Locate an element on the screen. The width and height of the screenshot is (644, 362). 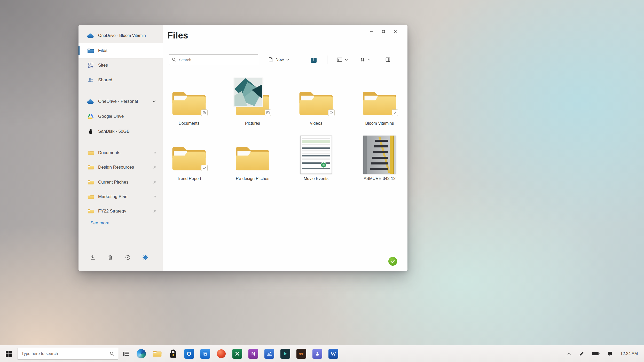
new-document-icon is located at coordinates (271, 60).